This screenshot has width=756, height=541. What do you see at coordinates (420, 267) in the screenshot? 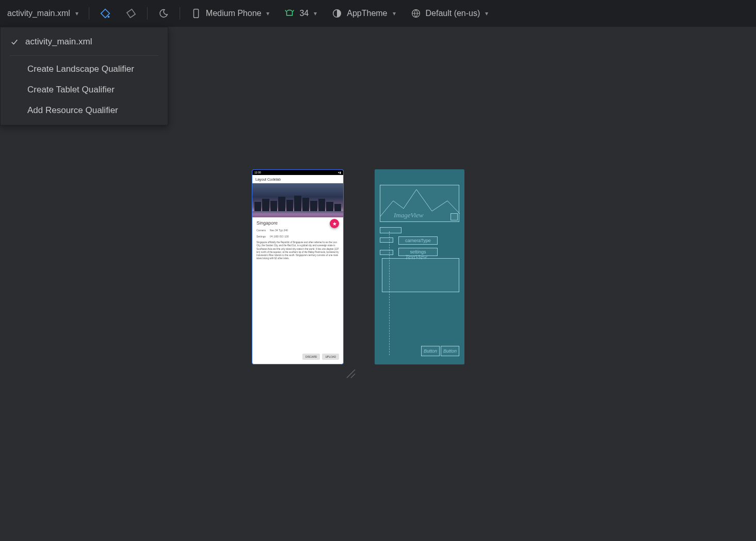
I see `blueprint-preview: ImageView cameraType settings TextView B…` at bounding box center [420, 267].